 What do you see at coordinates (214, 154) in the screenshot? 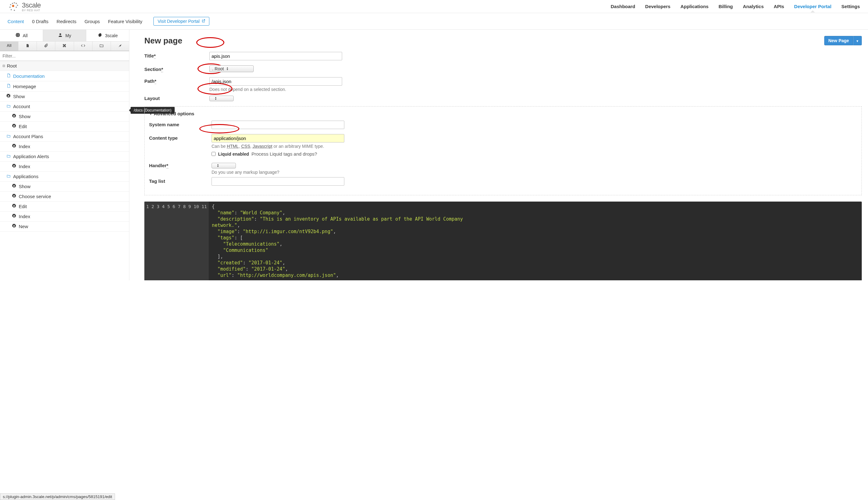
I see `liquid-checkbox` at bounding box center [214, 154].